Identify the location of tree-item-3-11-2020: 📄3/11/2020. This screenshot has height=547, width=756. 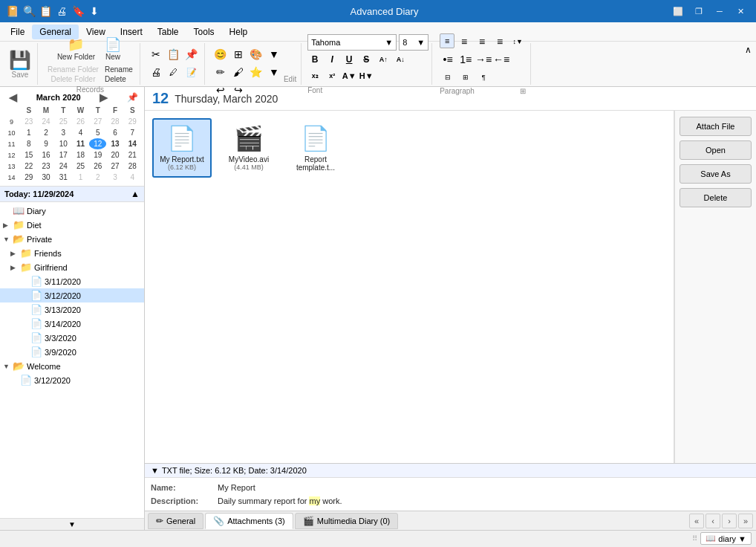
(72, 281).